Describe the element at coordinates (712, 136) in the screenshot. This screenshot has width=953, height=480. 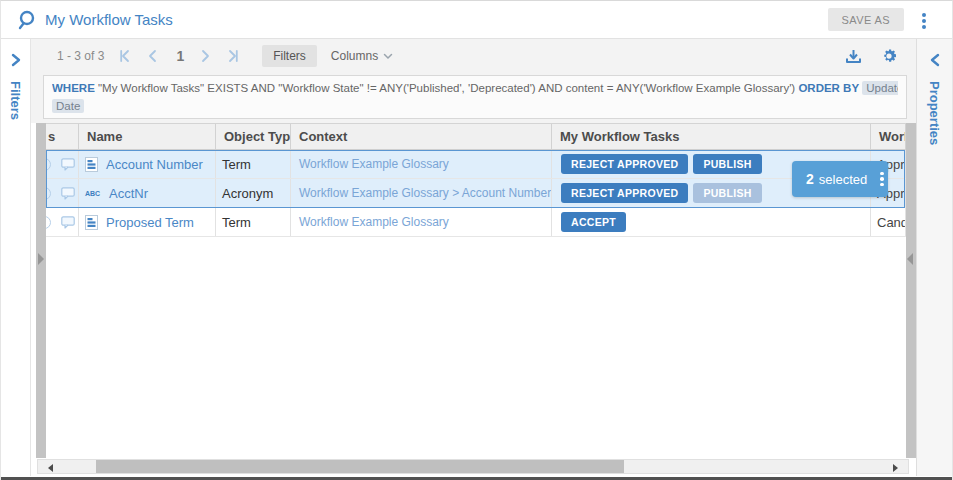
I see `column-header: My Workflow Tasks` at that location.